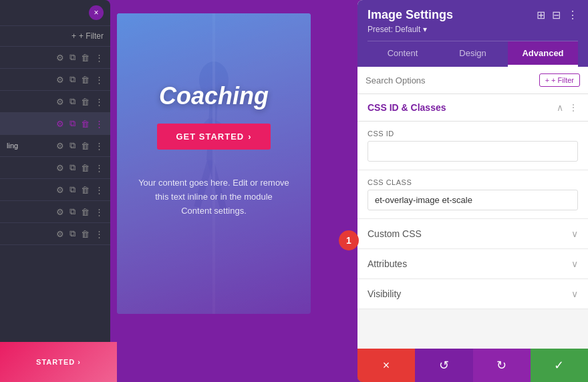 Image resolution: width=588 pixels, height=382 pixels. I want to click on preset-row: Preset: Default ▾, so click(473, 29).